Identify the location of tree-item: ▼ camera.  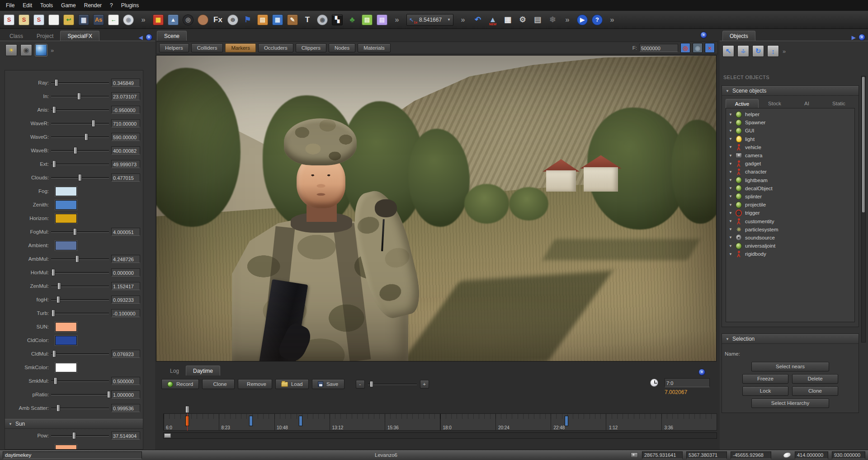
(790, 155).